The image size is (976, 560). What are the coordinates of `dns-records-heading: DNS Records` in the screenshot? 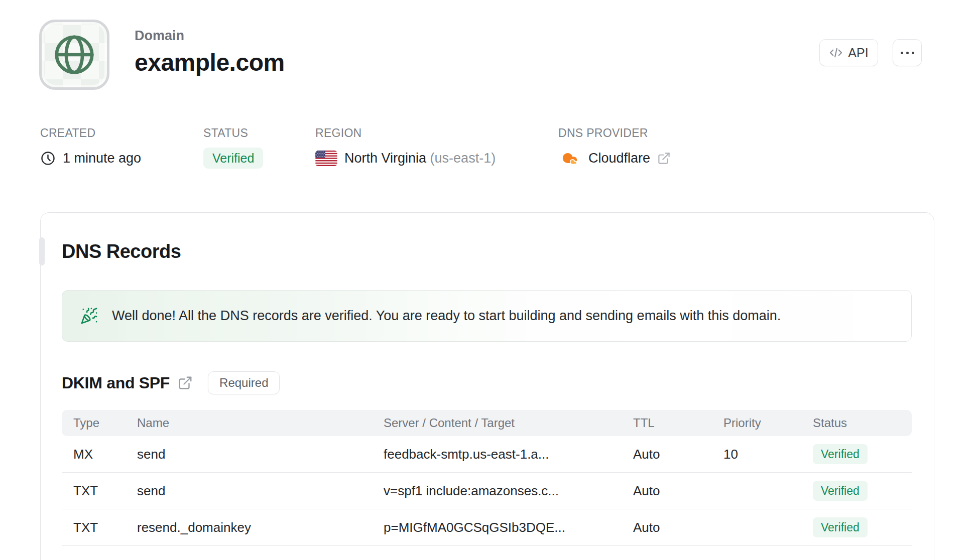 It's located at (121, 252).